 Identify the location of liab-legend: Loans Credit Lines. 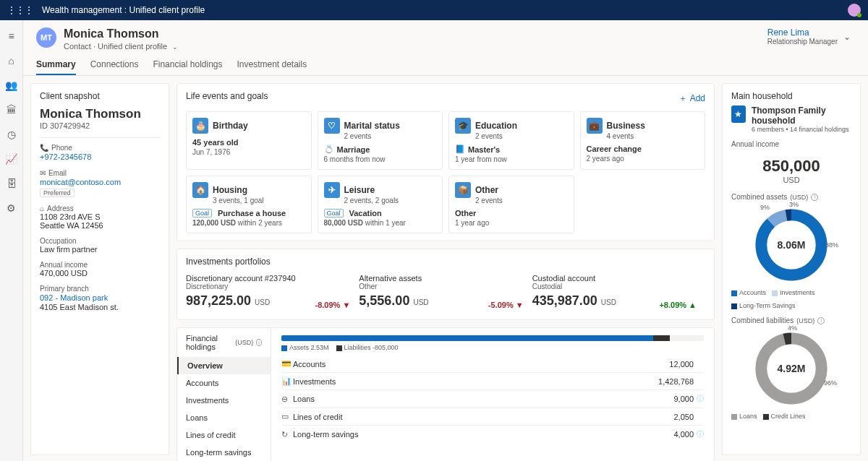
(791, 416).